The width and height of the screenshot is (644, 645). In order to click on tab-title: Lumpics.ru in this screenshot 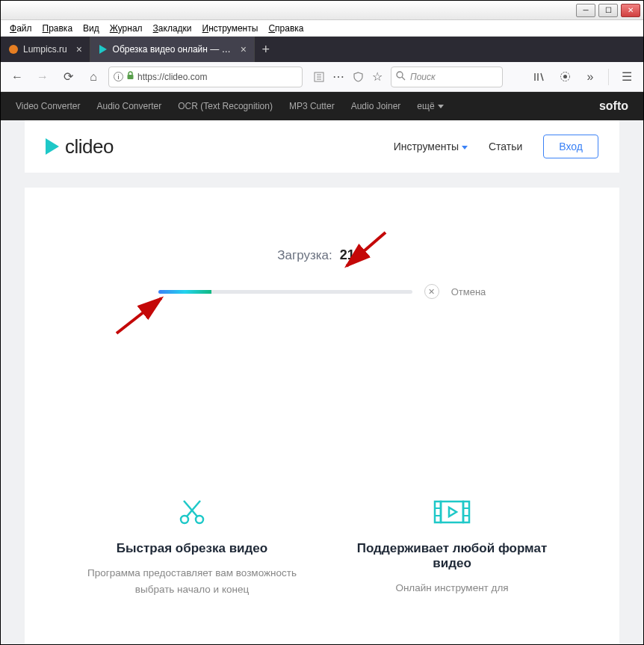, I will do `click(45, 49)`.